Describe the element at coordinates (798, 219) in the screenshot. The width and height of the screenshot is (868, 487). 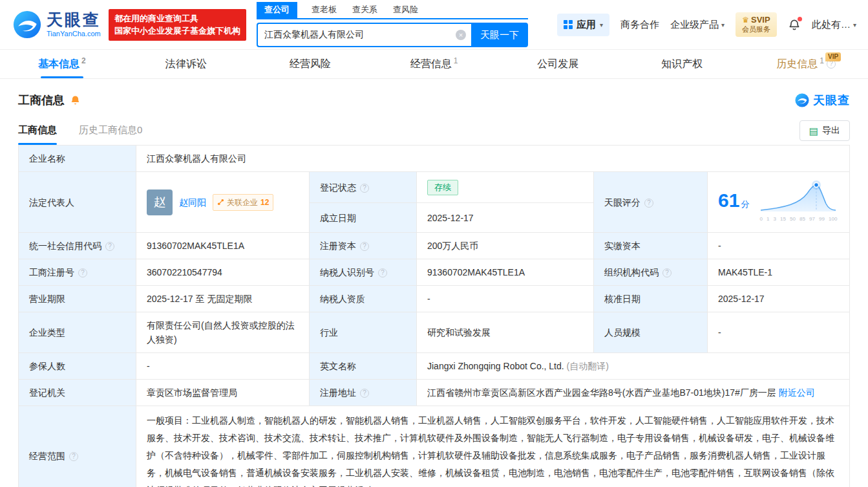
I see `score-axis: 0 1 3 15 50 85 97 99 100` at that location.